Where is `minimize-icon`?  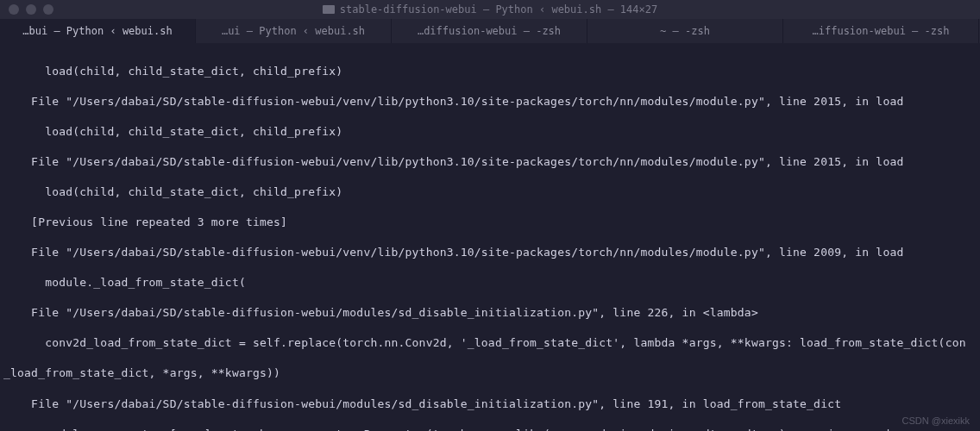
minimize-icon is located at coordinates (31, 9).